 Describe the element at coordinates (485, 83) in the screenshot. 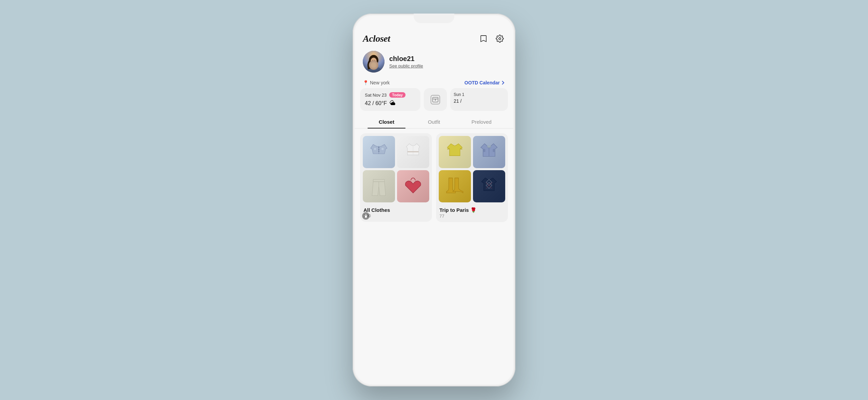

I see `ootd-calendar-link: OOTD Calendar` at that location.